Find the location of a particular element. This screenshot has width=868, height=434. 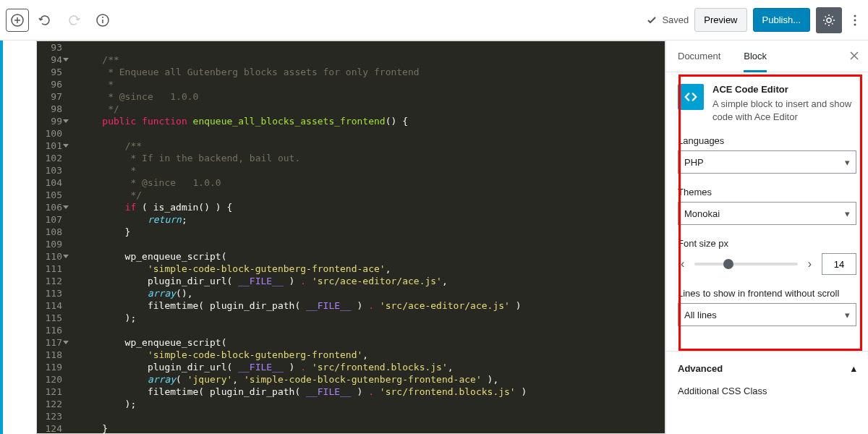

add-block-button is located at coordinates (17, 20).